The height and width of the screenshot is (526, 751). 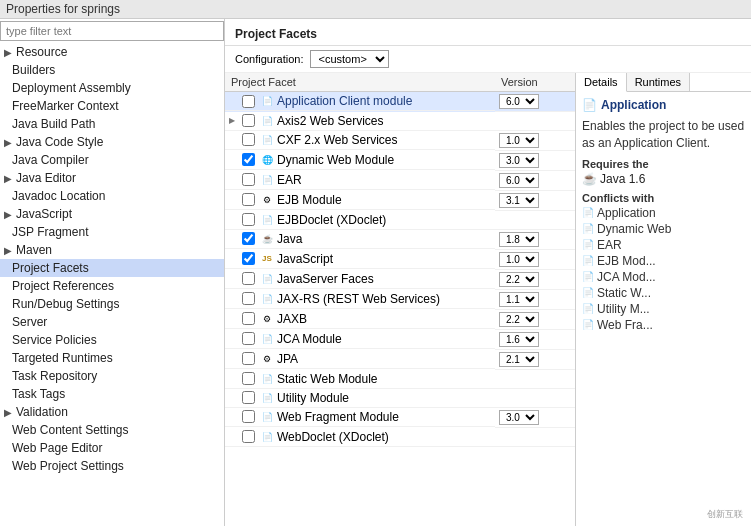 What do you see at coordinates (360, 340) in the screenshot?
I see `facet-name-cell-jca-module: 📄JCA Module` at bounding box center [360, 340].